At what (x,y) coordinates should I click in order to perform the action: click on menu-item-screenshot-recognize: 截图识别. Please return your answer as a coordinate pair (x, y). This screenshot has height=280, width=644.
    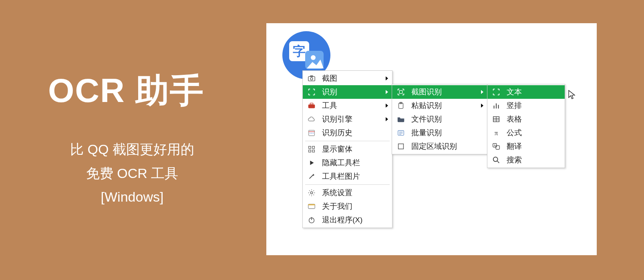
    Looking at the image, I should click on (440, 92).